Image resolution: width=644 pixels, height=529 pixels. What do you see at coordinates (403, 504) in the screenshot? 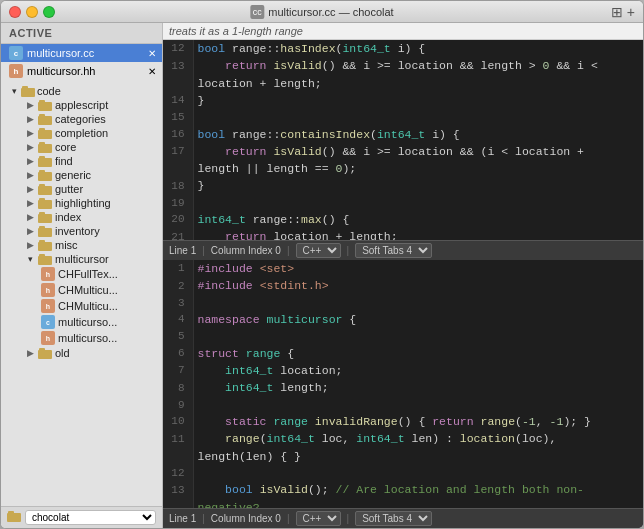
I see `table-row: negative?` at bounding box center [403, 504].